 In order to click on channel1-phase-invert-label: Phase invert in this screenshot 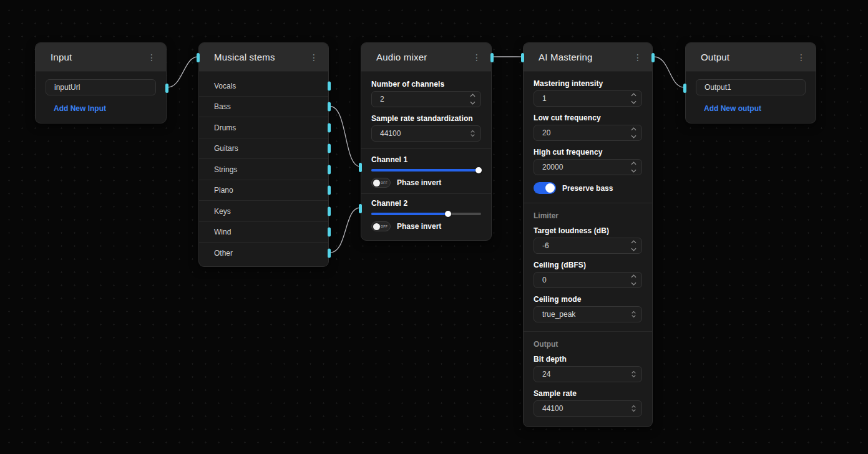, I will do `click(419, 183)`.